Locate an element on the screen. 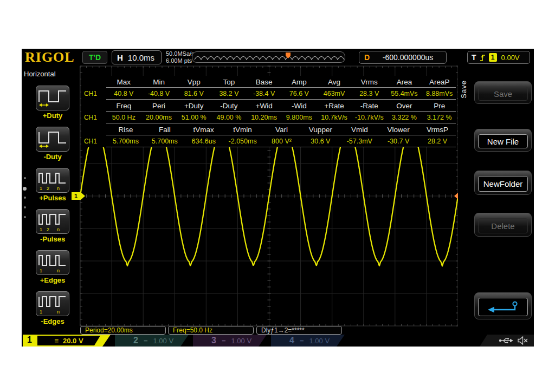 The image size is (555, 392). measure-name: Base is located at coordinates (264, 82).